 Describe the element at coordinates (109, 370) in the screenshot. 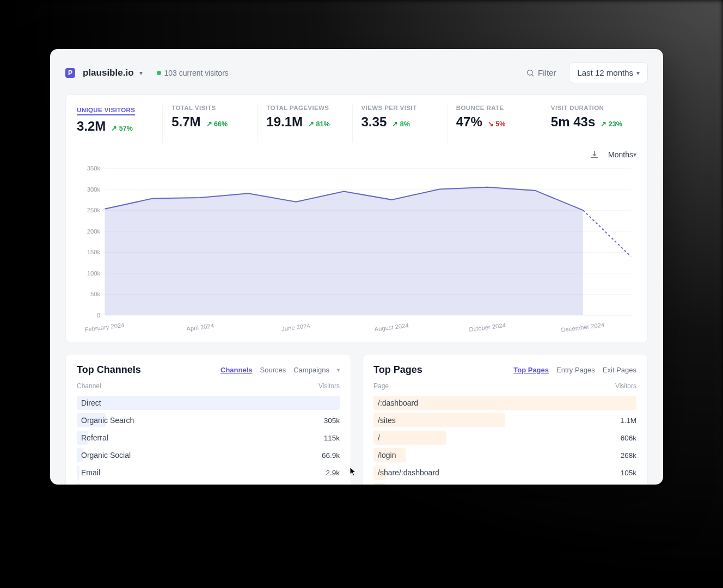

I see `channels-title: Top Channels` at that location.